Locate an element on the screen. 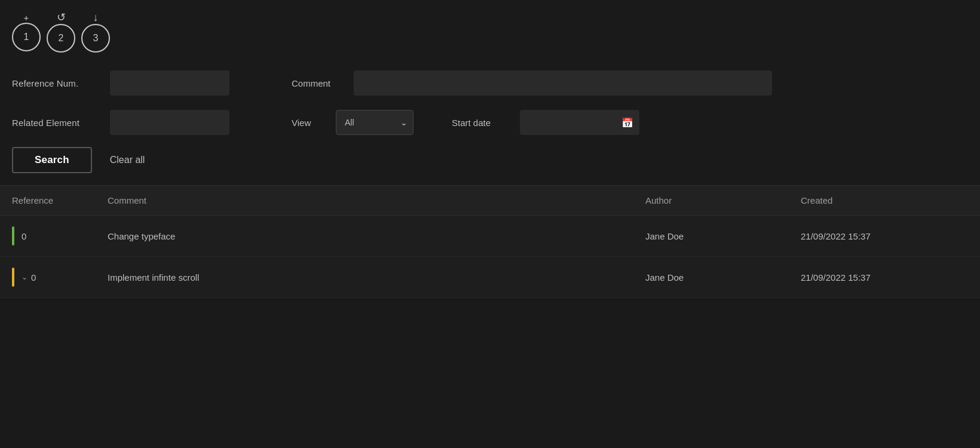 The width and height of the screenshot is (980, 448). created-cell-1: 21/09/2022 15:37 is located at coordinates (884, 237).